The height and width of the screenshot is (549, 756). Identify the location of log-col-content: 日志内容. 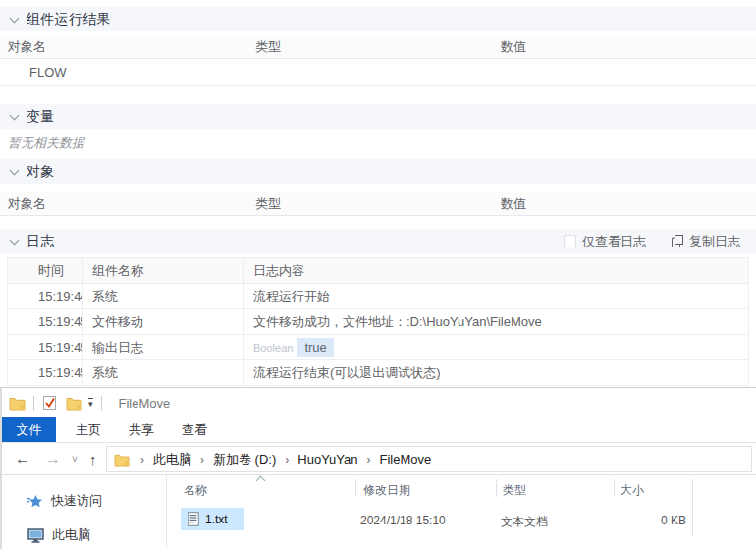
(497, 271).